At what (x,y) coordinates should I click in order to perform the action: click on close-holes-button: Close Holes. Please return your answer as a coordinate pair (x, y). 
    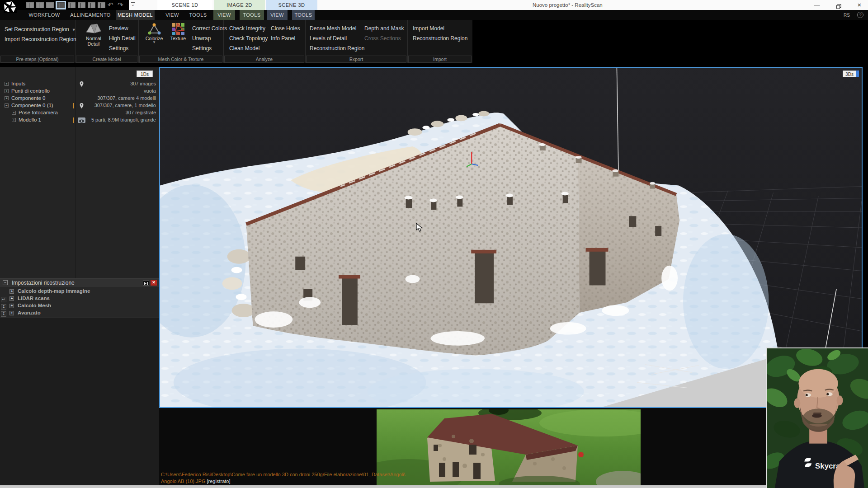
    Looking at the image, I should click on (286, 28).